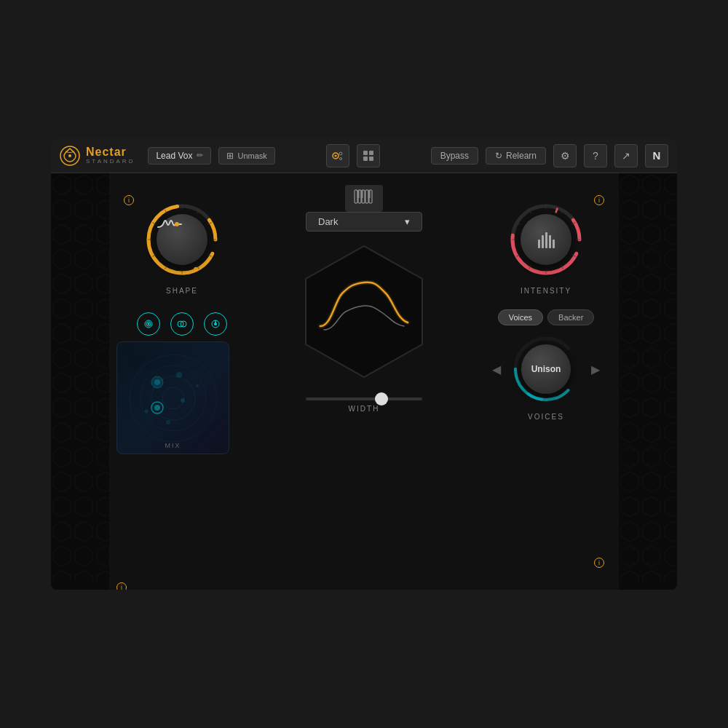  What do you see at coordinates (364, 156) in the screenshot?
I see `header-bar: Nectar Standard Lead Vox ✏ ⊞ Unmask` at bounding box center [364, 156].